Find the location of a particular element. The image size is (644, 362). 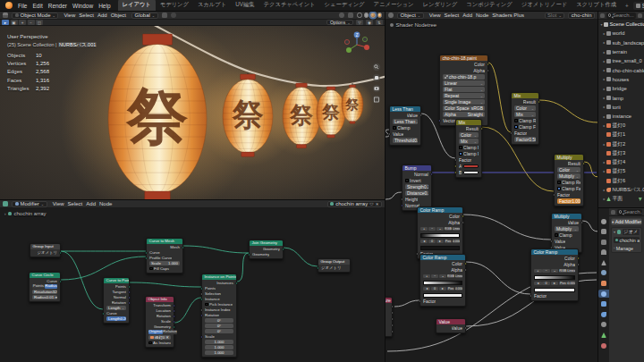

small-button: 0 is located at coordinates (546, 284).